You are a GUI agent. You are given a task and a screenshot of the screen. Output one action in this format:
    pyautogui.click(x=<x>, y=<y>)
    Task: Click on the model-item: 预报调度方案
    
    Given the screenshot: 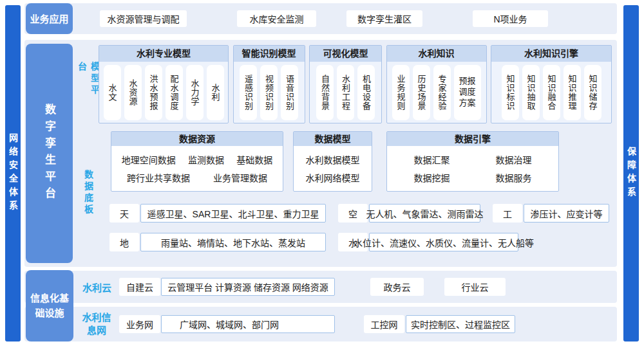 What is the action you would take?
    pyautogui.click(x=468, y=93)
    